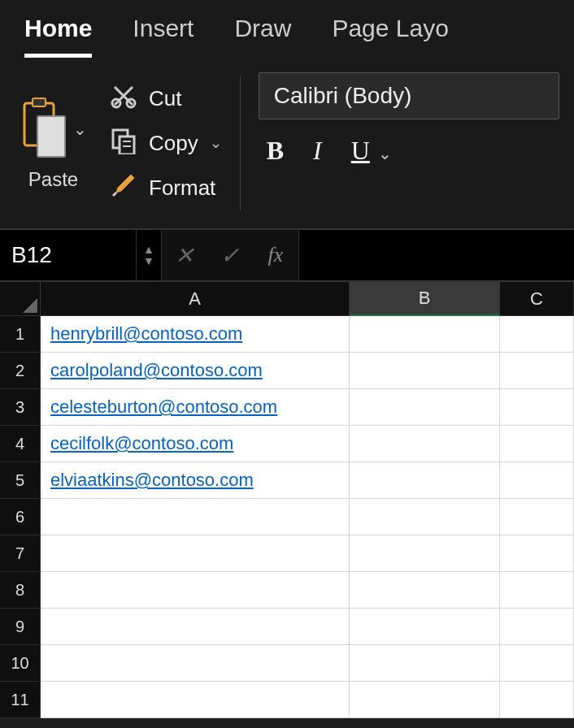  Describe the element at coordinates (287, 554) in the screenshot. I see `table-row: 7` at that location.